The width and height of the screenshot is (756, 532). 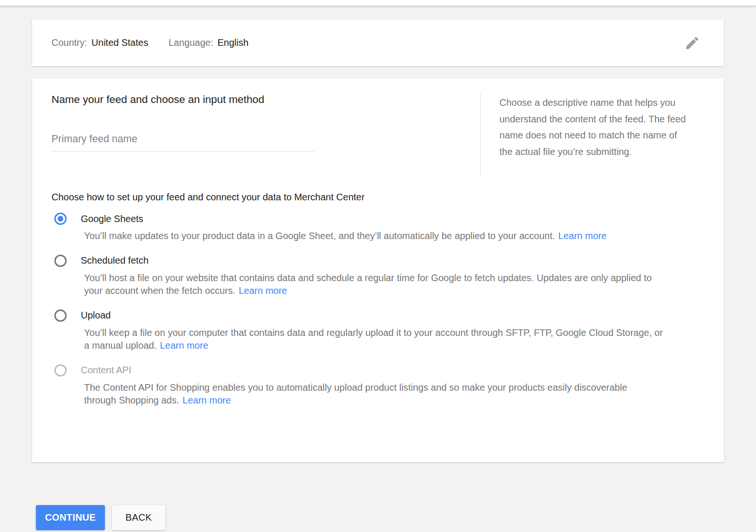 I want to click on vertical-divider, so click(x=480, y=134).